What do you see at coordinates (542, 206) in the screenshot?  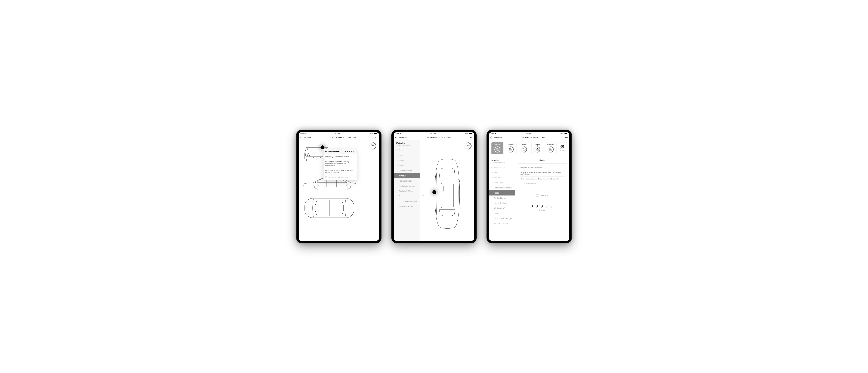 I see `star-rating: ★★★☆☆` at bounding box center [542, 206].